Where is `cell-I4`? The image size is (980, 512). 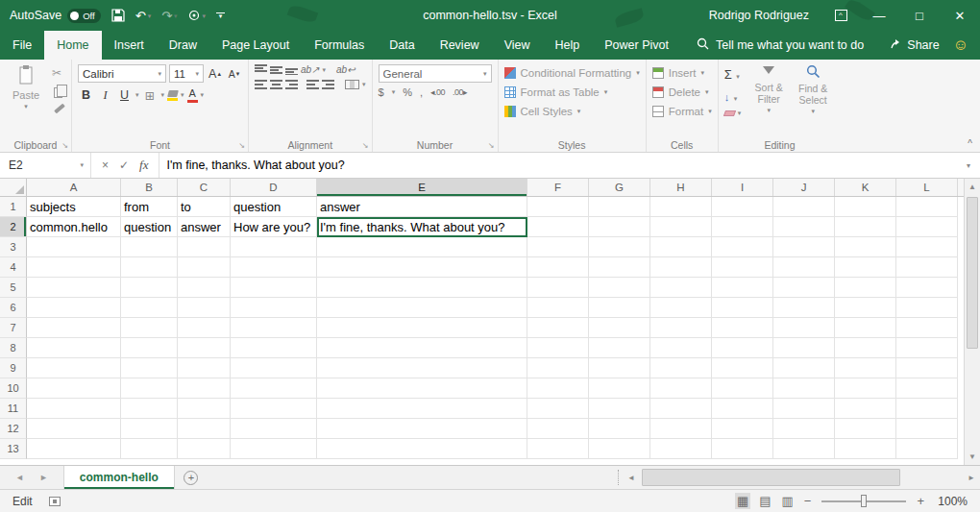 cell-I4 is located at coordinates (743, 267).